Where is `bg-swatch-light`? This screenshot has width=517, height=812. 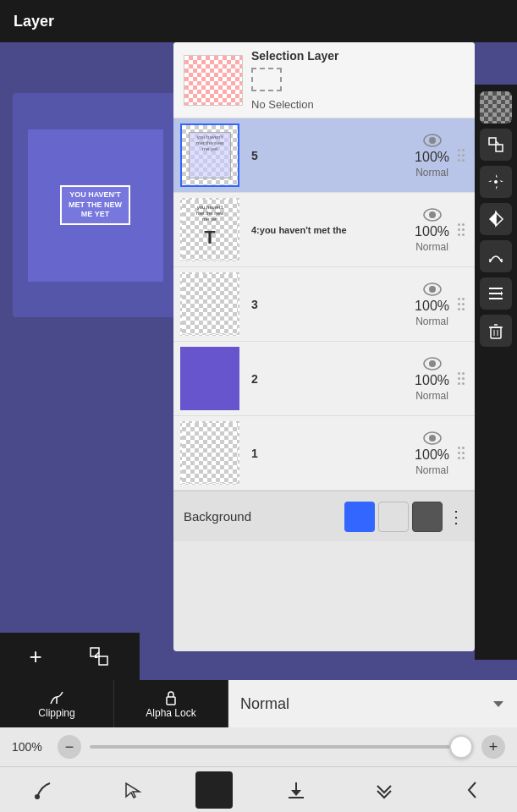 bg-swatch-light is located at coordinates (393, 517).